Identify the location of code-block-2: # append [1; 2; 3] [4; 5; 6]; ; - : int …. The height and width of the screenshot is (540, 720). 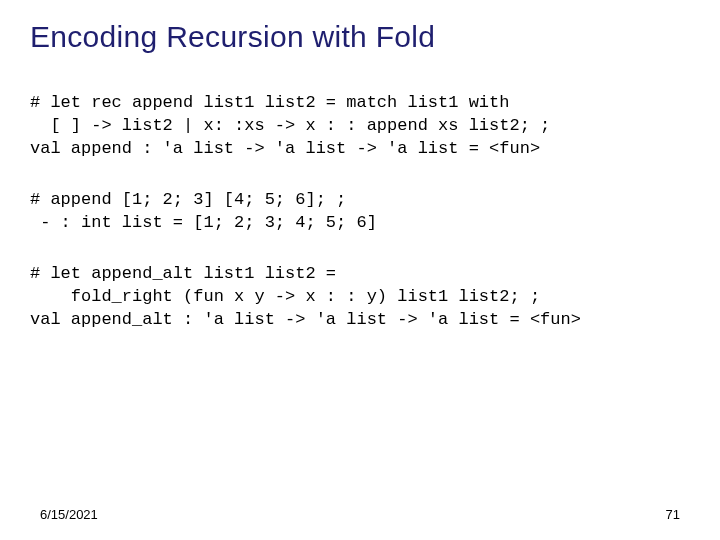
(360, 212).